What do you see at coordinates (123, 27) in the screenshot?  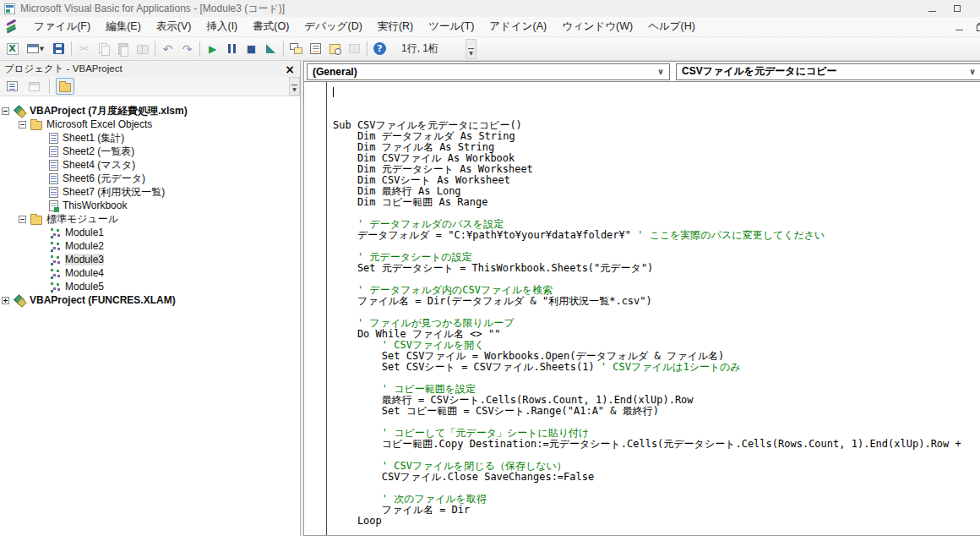 I see `menu-item: 編集(E)` at bounding box center [123, 27].